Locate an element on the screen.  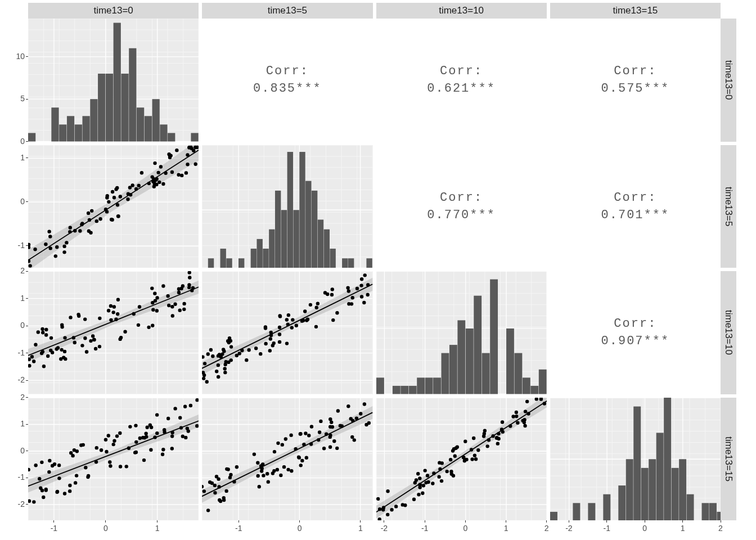
row-strip: time13=15 is located at coordinates (728, 459).